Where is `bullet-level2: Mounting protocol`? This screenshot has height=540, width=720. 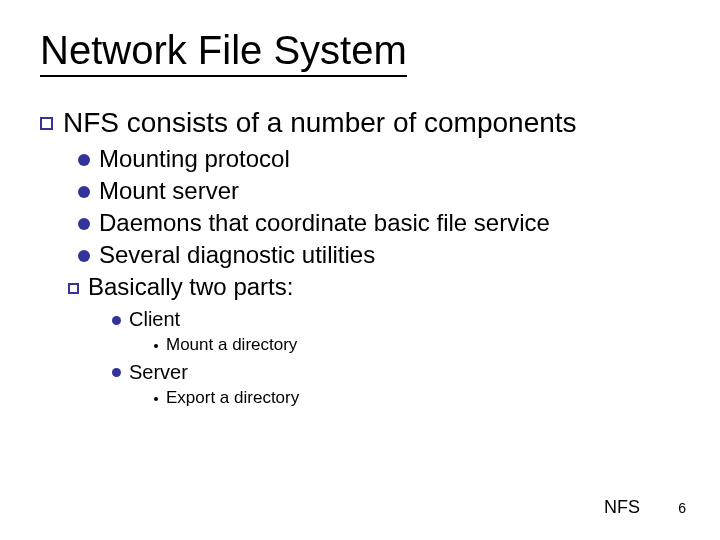 bullet-level2: Mounting protocol is located at coordinates (379, 159).